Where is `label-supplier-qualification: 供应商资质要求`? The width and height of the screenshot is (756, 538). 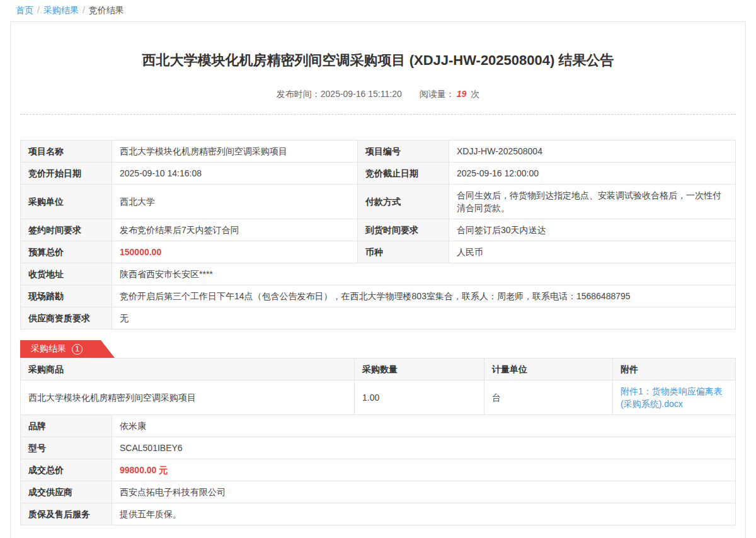 label-supplier-qualification: 供应商资质要求 is located at coordinates (67, 319).